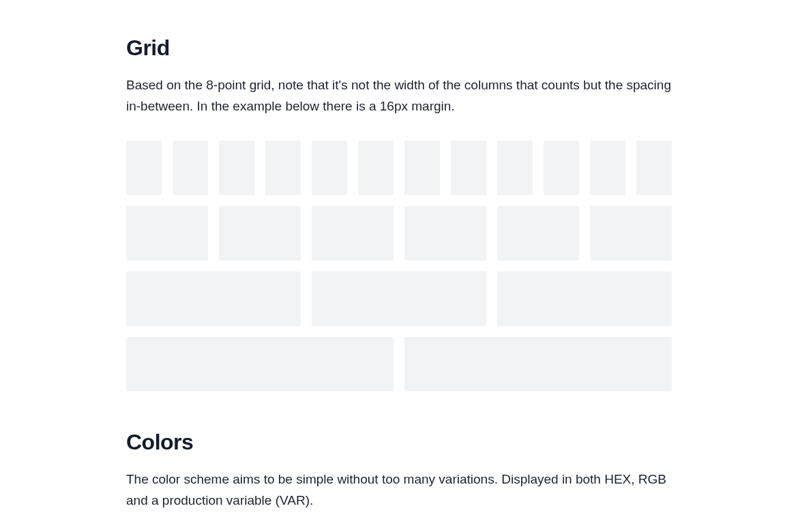 The width and height of the screenshot is (798, 532). I want to click on colors-section: Colors The color scheme aims to be simpl…, so click(399, 481).